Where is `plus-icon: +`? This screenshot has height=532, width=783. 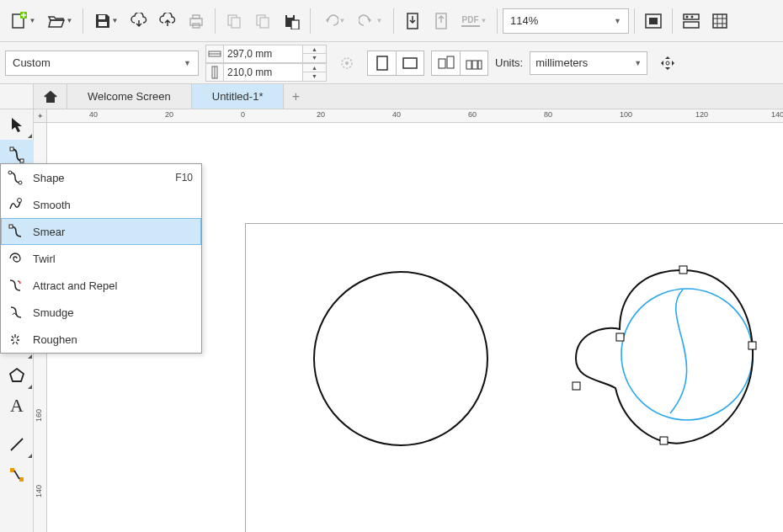
plus-icon: + is located at coordinates (296, 97).